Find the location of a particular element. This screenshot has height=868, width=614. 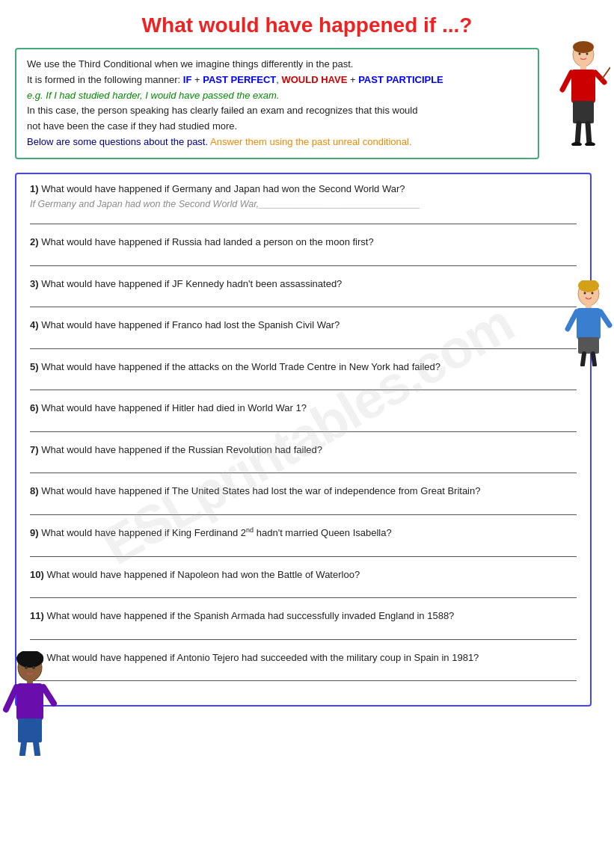

teacher-figure is located at coordinates (583, 93).